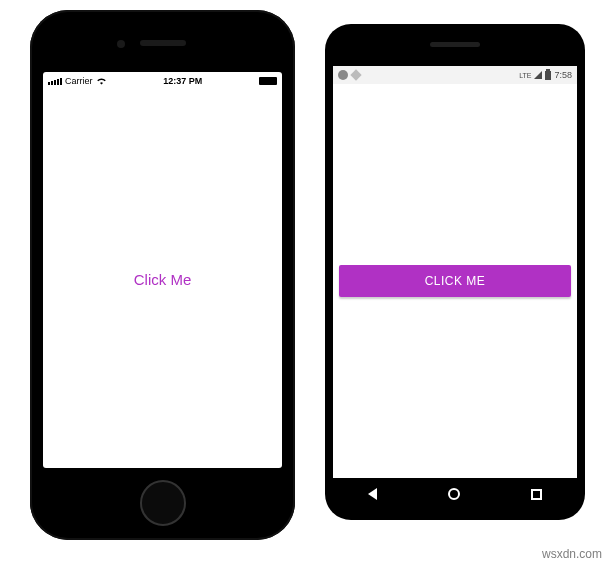 The image size is (614, 567). I want to click on nav-back-icon, so click(372, 494).